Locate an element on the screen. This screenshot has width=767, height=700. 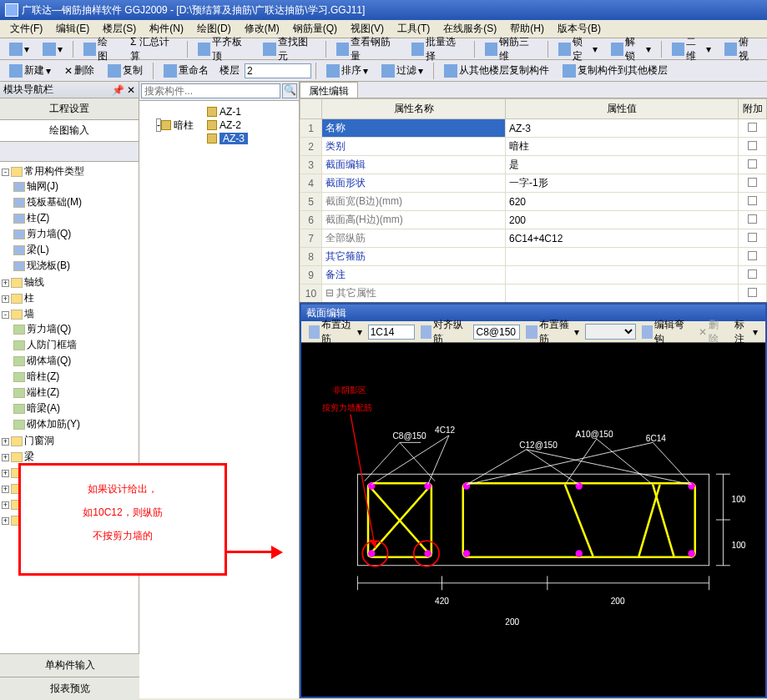
rebar3d-icon is located at coordinates (491, 49).